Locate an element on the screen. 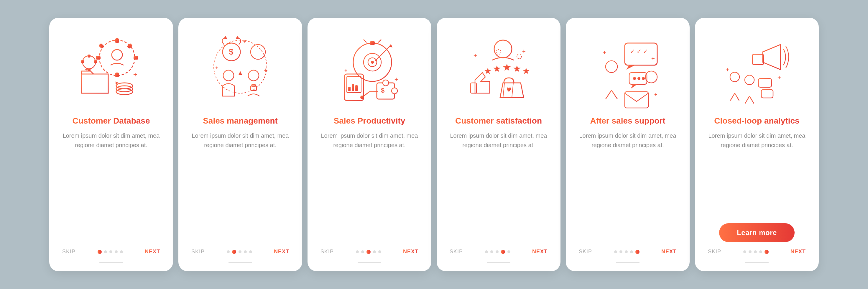 The width and height of the screenshot is (868, 289). card-closed-loop-analytics: + + Closed-loop analytics Lorem ipsum do… is located at coordinates (757, 144).